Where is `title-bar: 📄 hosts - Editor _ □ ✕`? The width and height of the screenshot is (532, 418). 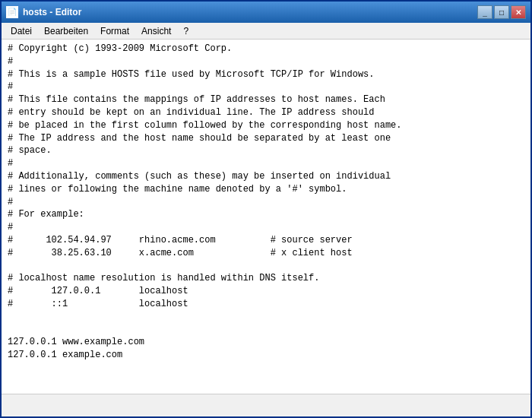 title-bar: 📄 hosts - Editor _ □ ✕ is located at coordinates (266, 12).